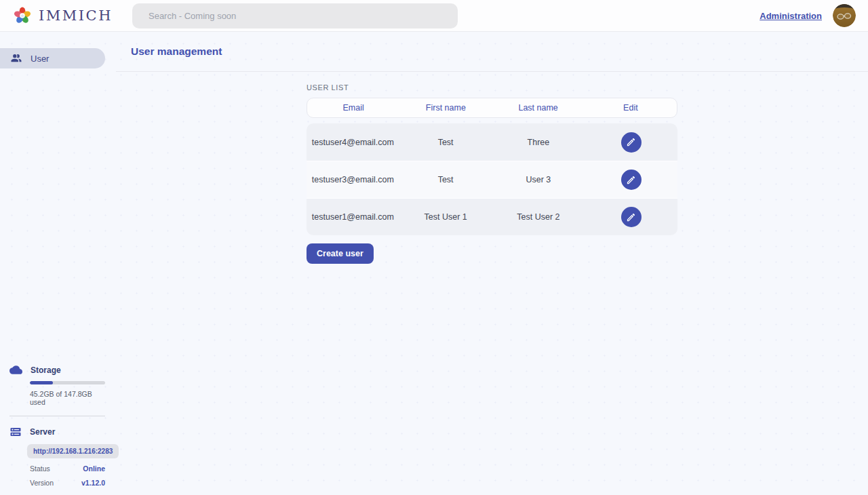  Describe the element at coordinates (57, 370) in the screenshot. I see `storage-section-header: Storage` at that location.